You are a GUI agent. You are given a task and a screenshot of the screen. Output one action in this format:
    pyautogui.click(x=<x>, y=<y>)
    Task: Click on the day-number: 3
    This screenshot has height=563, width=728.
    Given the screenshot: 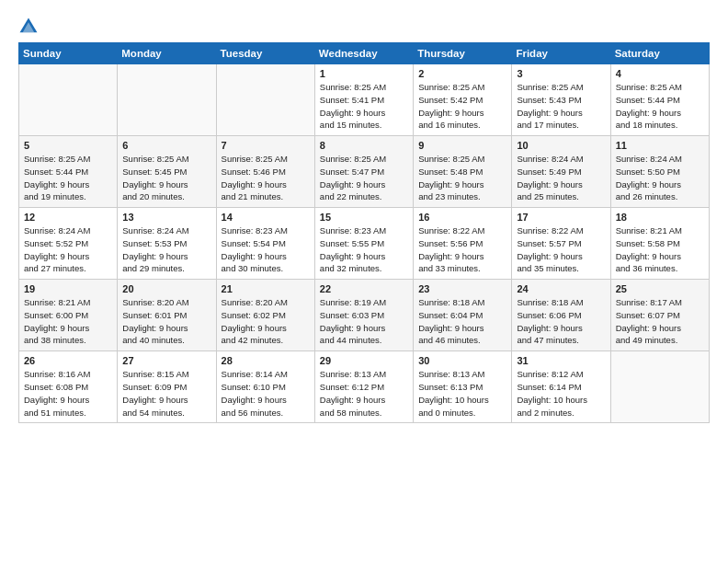 What is the action you would take?
    pyautogui.click(x=561, y=74)
    